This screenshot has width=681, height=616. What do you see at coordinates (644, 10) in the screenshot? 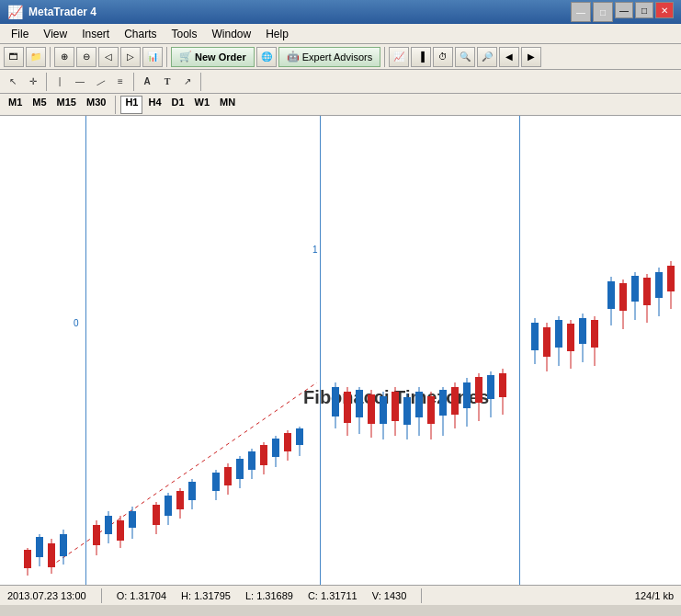
I see `maximize-button: □` at bounding box center [644, 10].